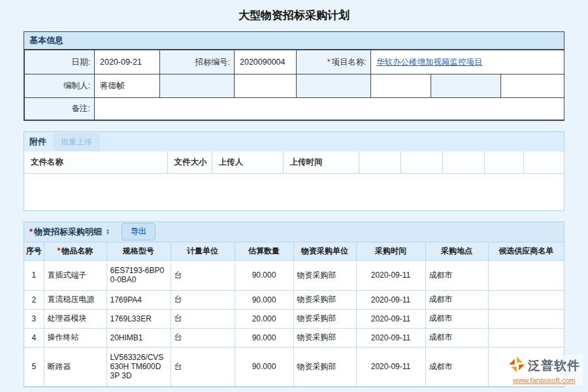 The image size is (588, 392). Describe the element at coordinates (139, 251) in the screenshot. I see `detail-header-model: 规格型号` at that location.